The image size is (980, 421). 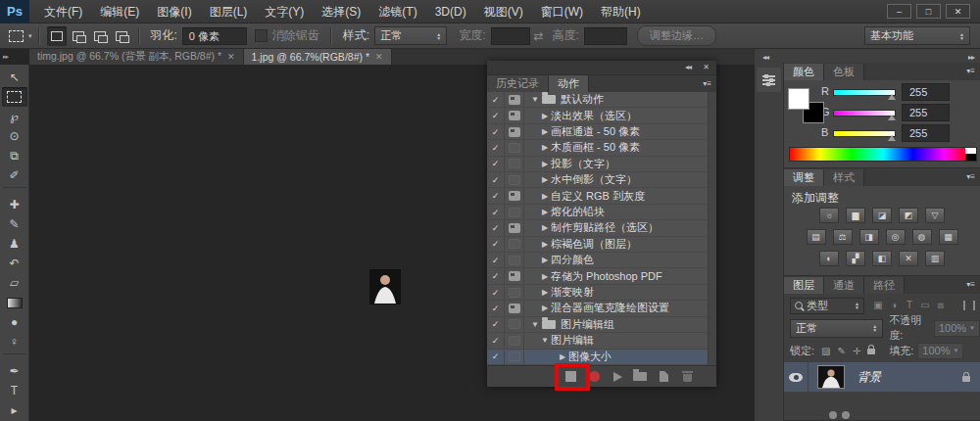 I want to click on expand-dock-icon: ▸▸, so click(x=971, y=57).